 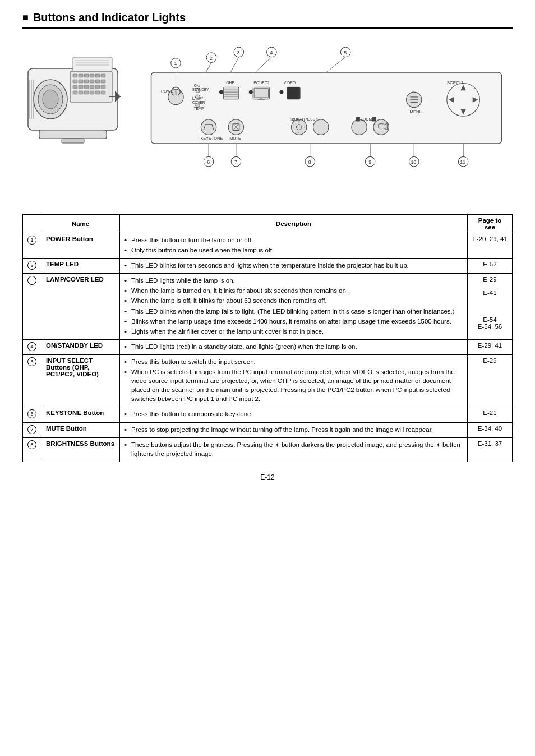 What do you see at coordinates (268, 430) in the screenshot?
I see `table-row: 7 MUTE Button Press to stop projecting t…` at bounding box center [268, 430].